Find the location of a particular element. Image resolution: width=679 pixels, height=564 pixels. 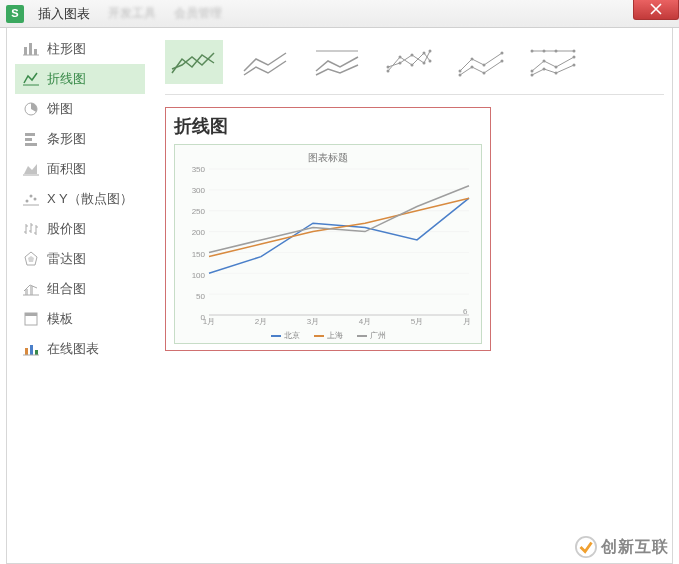

sidebar-label: X Y（散点图） is located at coordinates (90, 199).